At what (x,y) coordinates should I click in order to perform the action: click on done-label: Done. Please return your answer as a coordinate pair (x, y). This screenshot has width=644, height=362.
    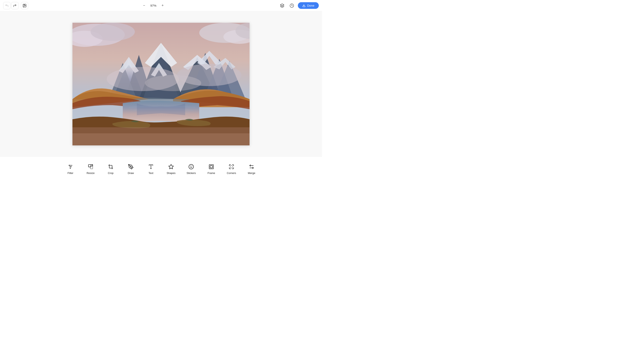
    Looking at the image, I should click on (310, 5).